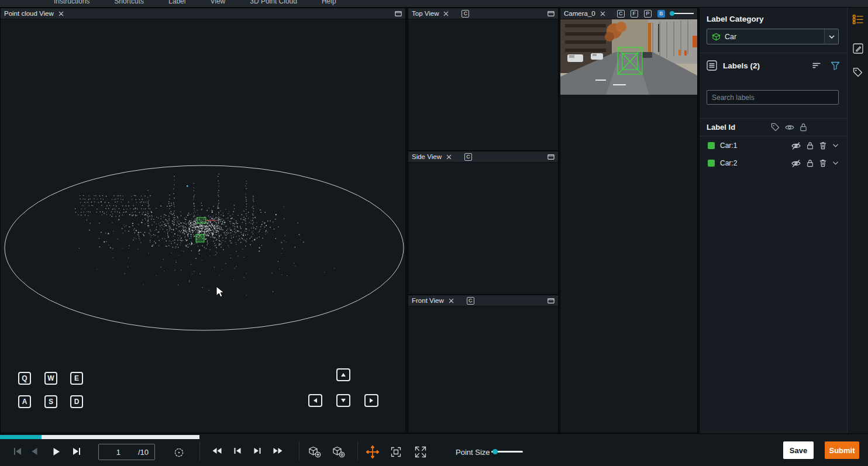 Image resolution: width=868 pixels, height=466 pixels. I want to click on side-view-title: Side View, so click(427, 157).